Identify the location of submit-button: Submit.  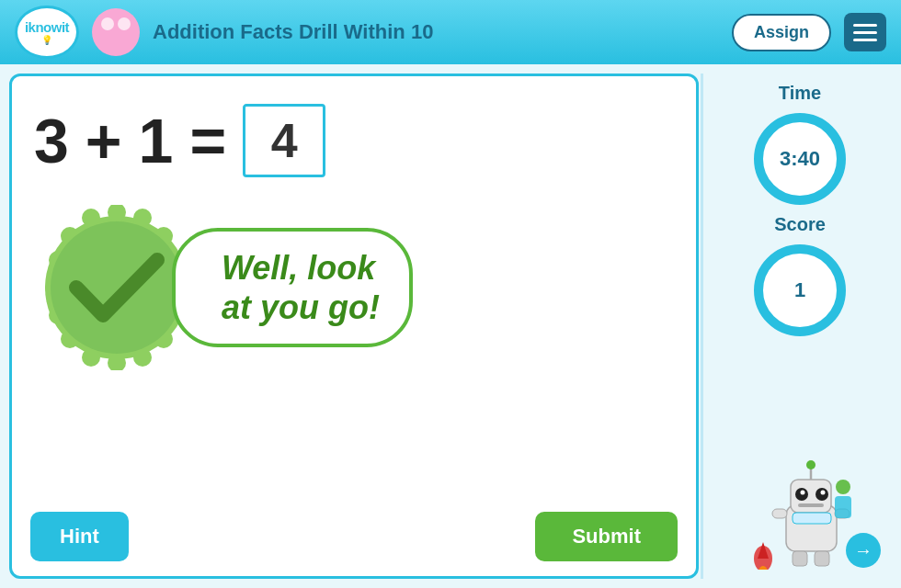
(607, 537).